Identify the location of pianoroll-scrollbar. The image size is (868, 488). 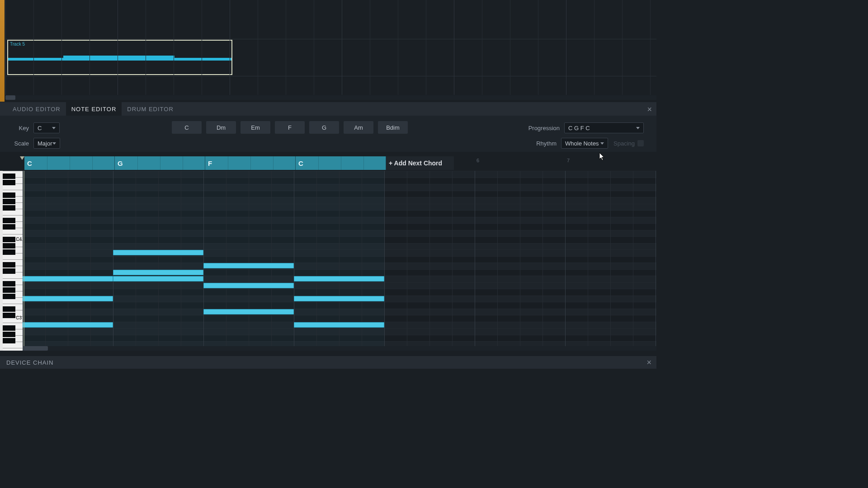
(340, 348).